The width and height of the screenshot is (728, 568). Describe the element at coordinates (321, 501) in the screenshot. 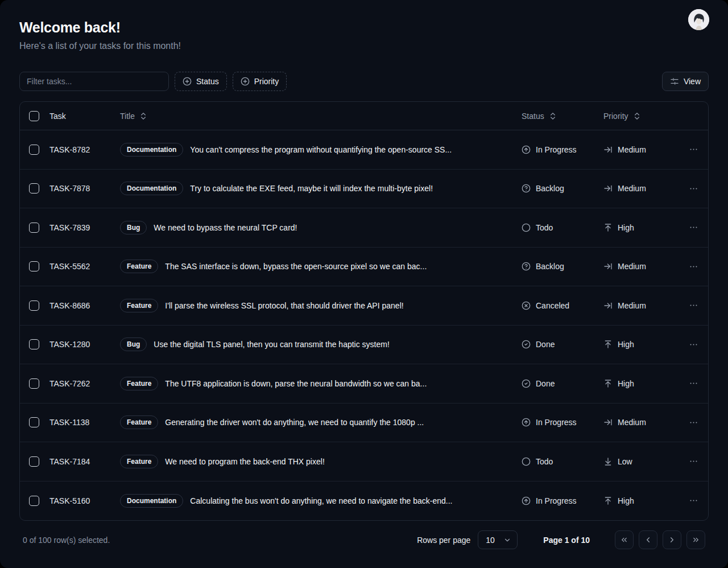

I see `title-cell: Documentation Calculating the bus won't …` at that location.